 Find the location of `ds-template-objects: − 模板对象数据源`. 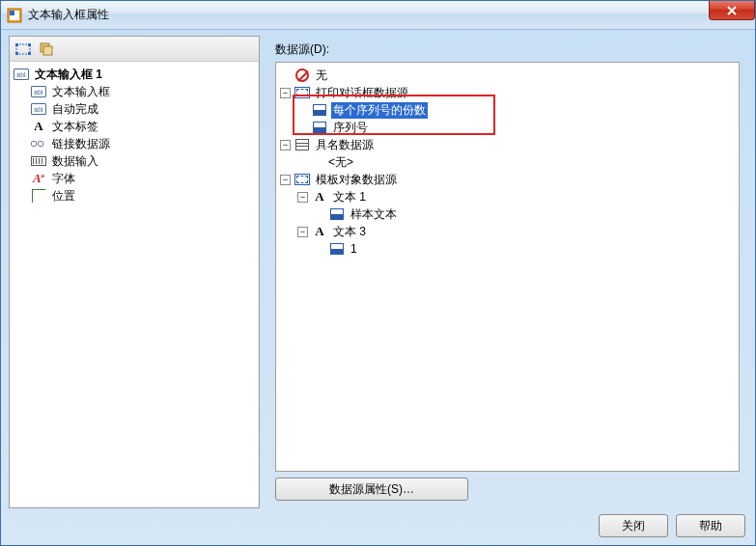

ds-template-objects: − 模板对象数据源 is located at coordinates (508, 179).